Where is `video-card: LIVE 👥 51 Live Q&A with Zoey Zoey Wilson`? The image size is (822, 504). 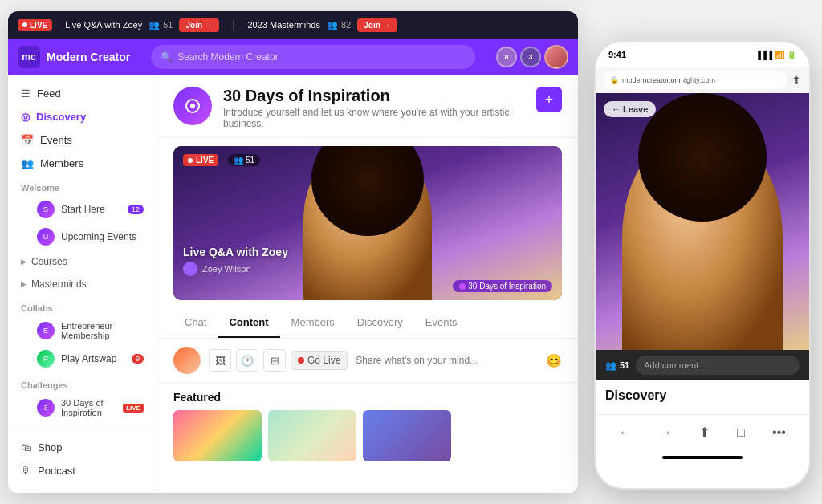
video-card: LIVE 👥 51 Live Q&A with Zoey Zoey Wilson is located at coordinates (368, 223).